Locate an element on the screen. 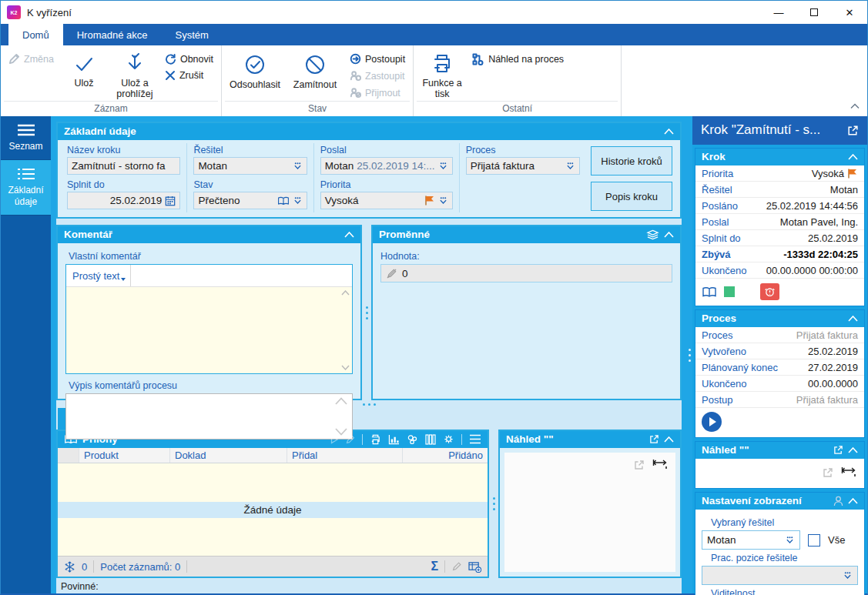  zamitnout-button: Zamítnout is located at coordinates (315, 74).